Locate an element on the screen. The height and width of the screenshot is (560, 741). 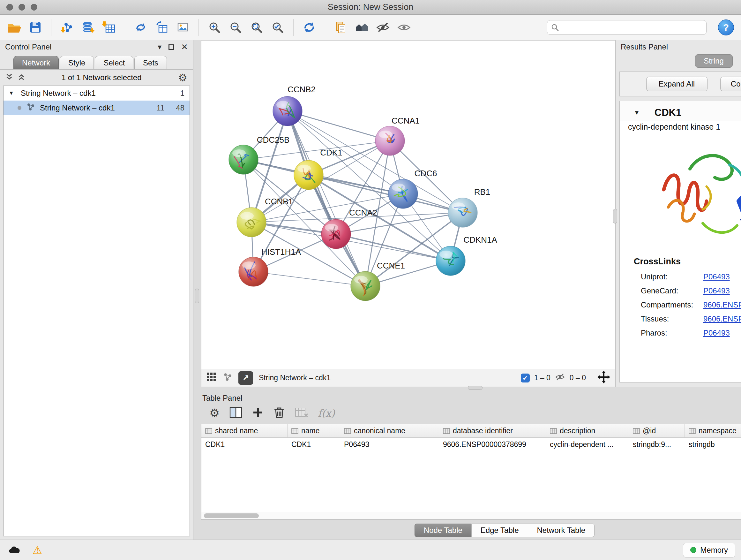
table-splitter-handle is located at coordinates (475, 388).